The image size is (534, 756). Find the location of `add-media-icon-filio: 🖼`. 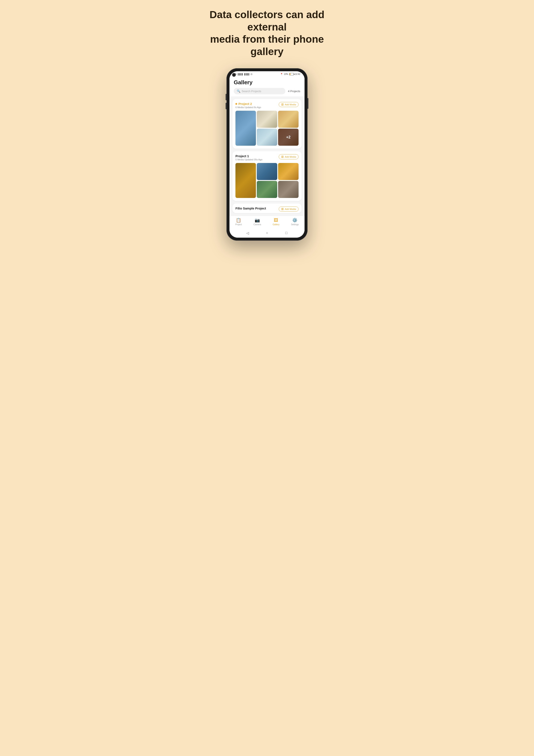

add-media-icon-filio: 🖼 is located at coordinates (282, 209).